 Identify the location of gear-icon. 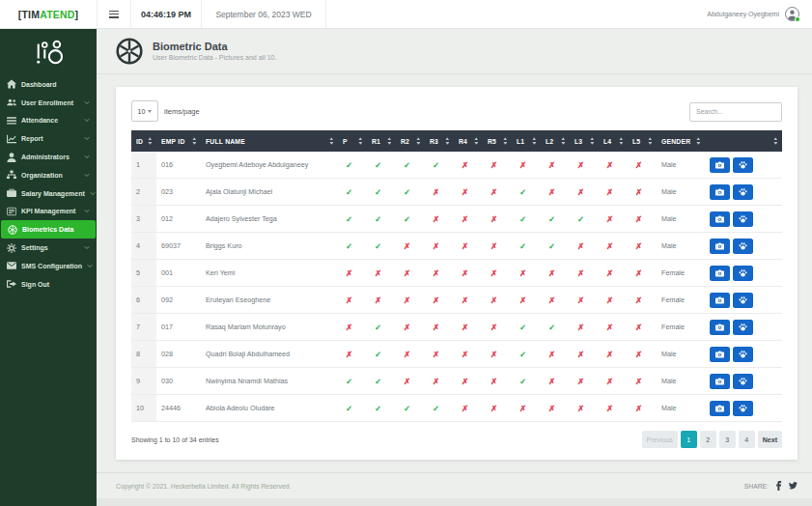
(12, 248).